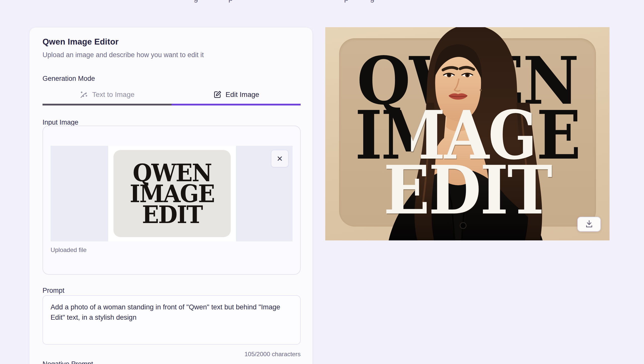 This screenshot has height=364, width=644. I want to click on character-counter: 105/2000 characters, so click(172, 354).